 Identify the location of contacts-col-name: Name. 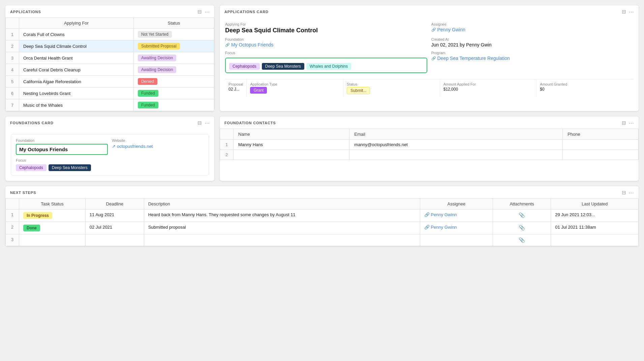
(292, 134).